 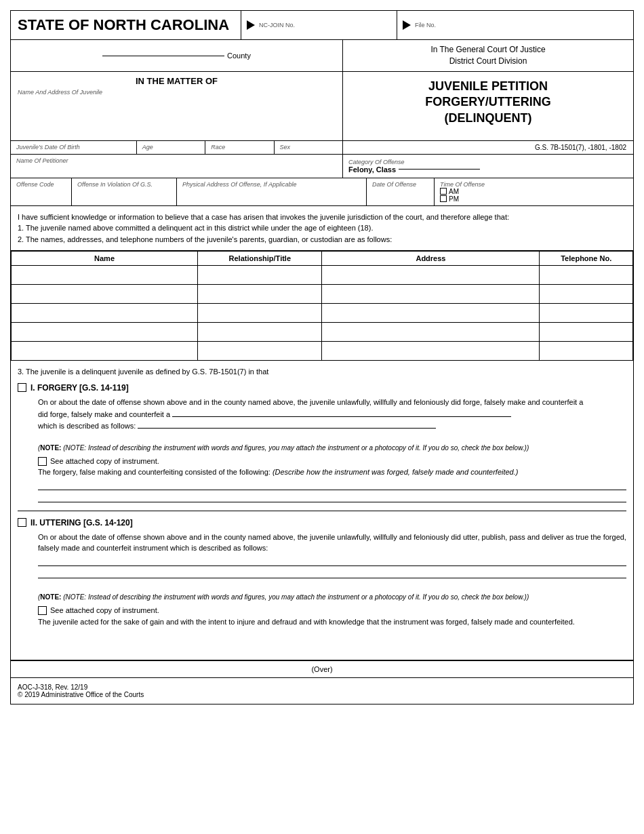 I want to click on header-nc-join: NC-JOIN No., so click(x=319, y=25).